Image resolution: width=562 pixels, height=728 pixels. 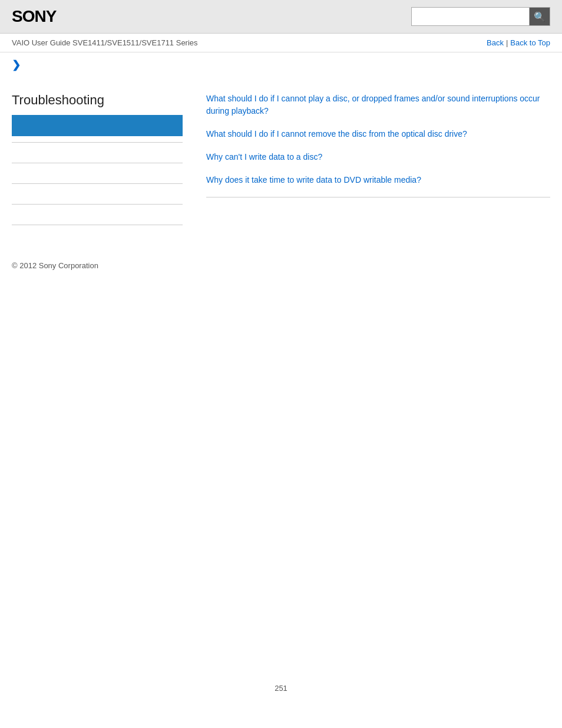 I want to click on page-number: 251, so click(x=281, y=689).